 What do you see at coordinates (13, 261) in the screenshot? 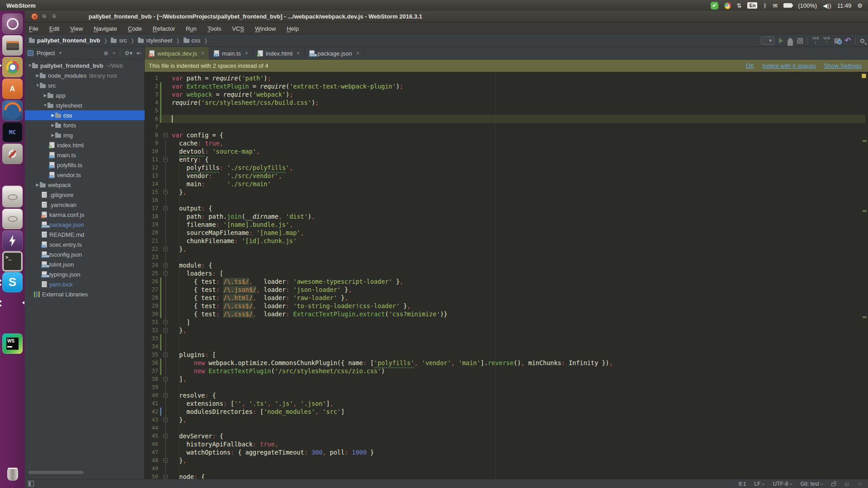
I see `terminal-icon: >_` at bounding box center [13, 261].